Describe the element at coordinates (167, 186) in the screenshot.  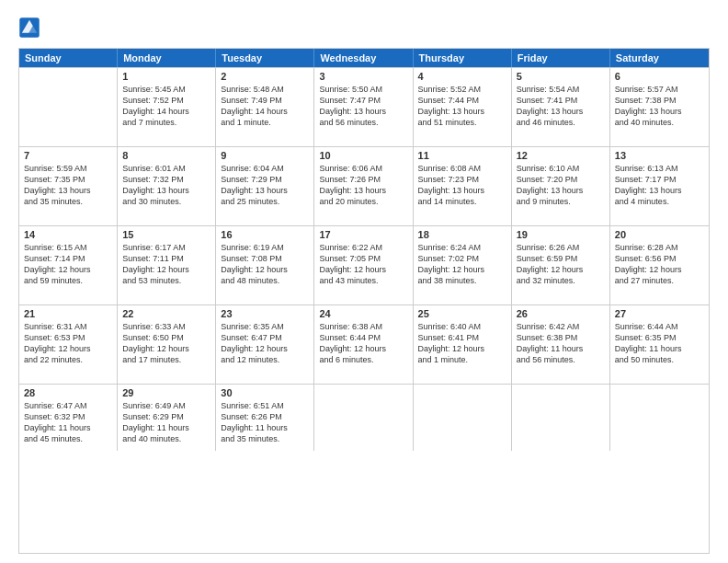
I see `calendar-cell: 8Sunrise: 6:01 AMSunset: 7:32 PMDaylight…` at that location.